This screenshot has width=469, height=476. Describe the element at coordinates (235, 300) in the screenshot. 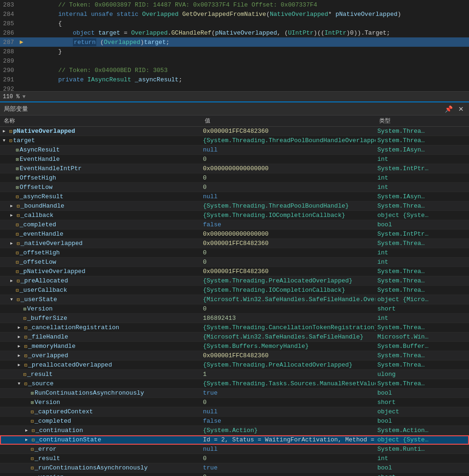

I see `table-row: ▼⊡_userState{Microsoft.Win32.SafeHandles…` at that location.